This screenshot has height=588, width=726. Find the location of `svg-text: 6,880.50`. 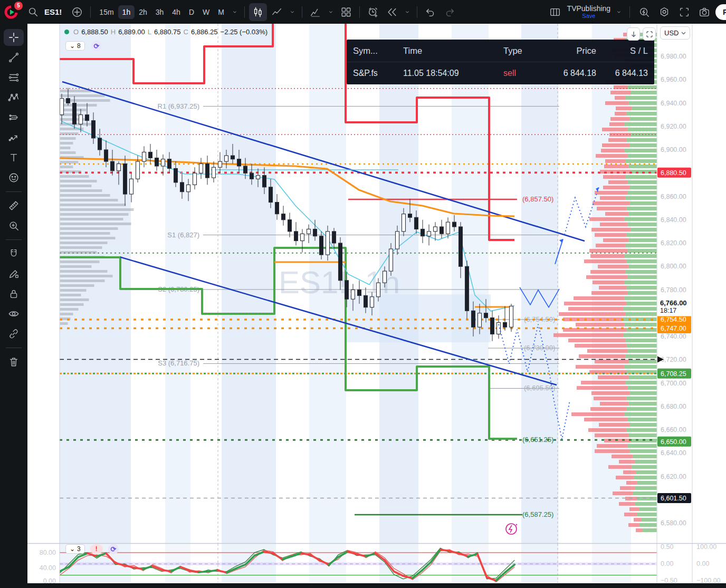

svg-text: 6,880.50 is located at coordinates (673, 173).